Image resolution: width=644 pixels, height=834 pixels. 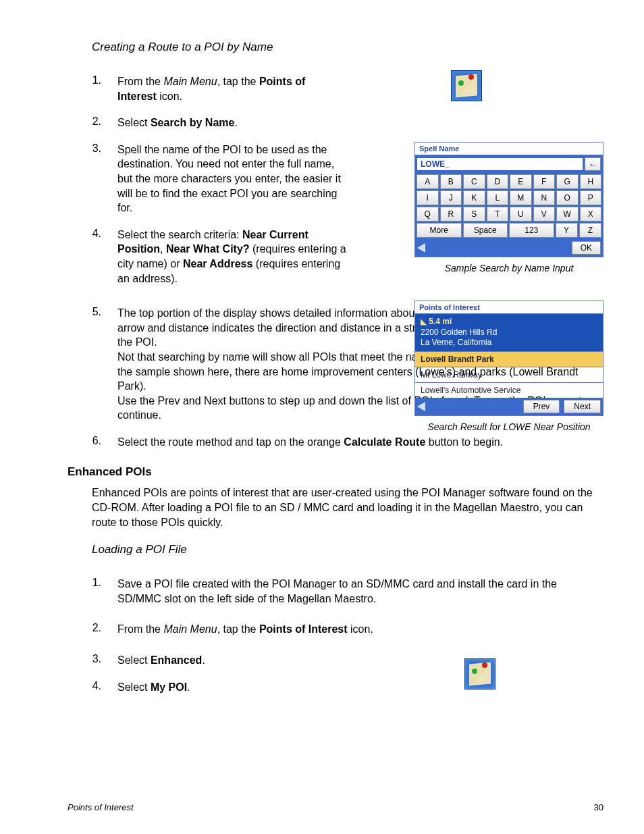 I want to click on step-text: Save a POI file created with the POI Man…, so click(x=360, y=592).